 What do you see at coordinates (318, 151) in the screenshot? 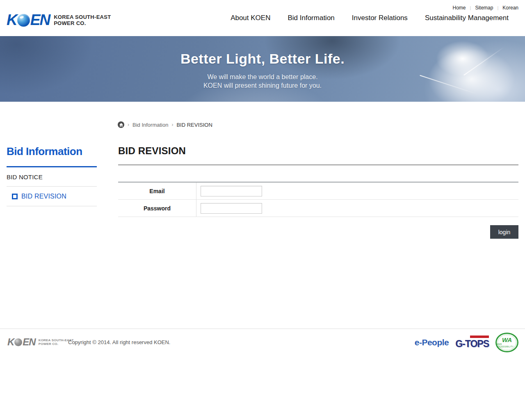
I see `page-title: BID REVISION` at bounding box center [318, 151].